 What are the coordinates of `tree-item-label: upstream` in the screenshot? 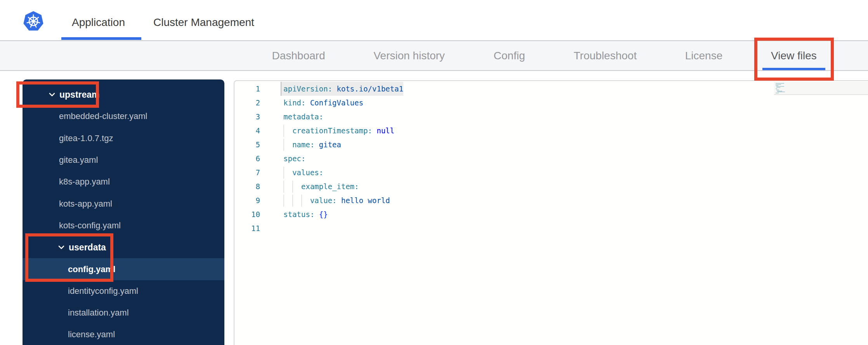 It's located at (80, 95).